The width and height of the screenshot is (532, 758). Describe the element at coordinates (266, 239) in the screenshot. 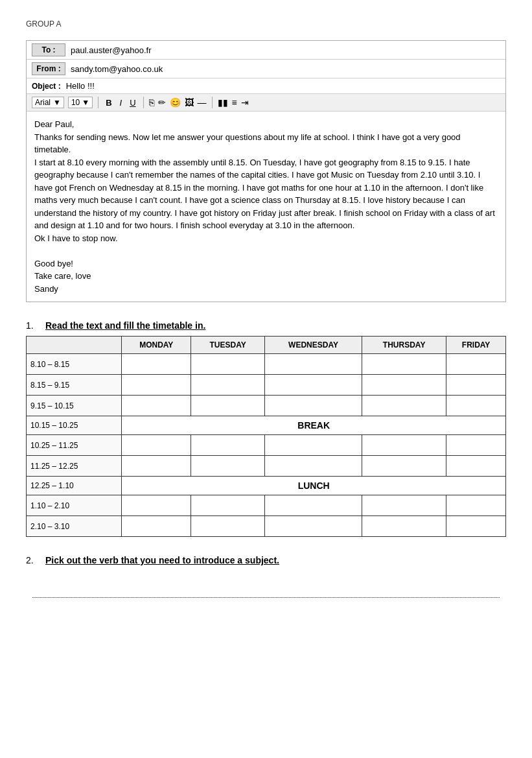

I see `email-stop: Ok I have to stop now.` at that location.